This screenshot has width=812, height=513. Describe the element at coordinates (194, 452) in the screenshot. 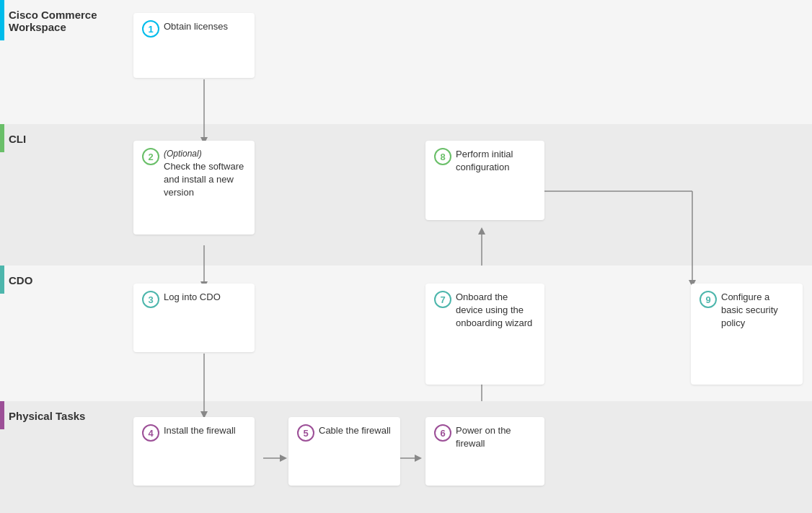

I see `step-4: 4 Install the firewall` at that location.